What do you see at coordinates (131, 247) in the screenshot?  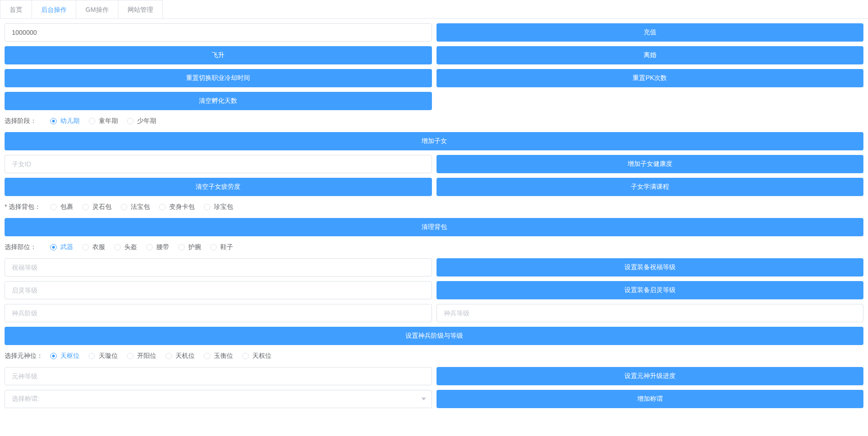 I see `radio-label: 头盔` at bounding box center [131, 247].